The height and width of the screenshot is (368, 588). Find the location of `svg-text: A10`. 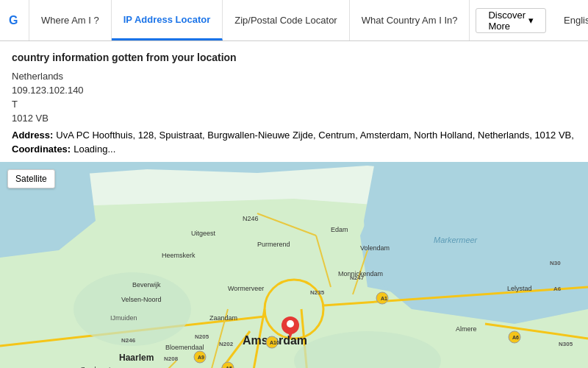

svg-text: A10 is located at coordinates (275, 343).